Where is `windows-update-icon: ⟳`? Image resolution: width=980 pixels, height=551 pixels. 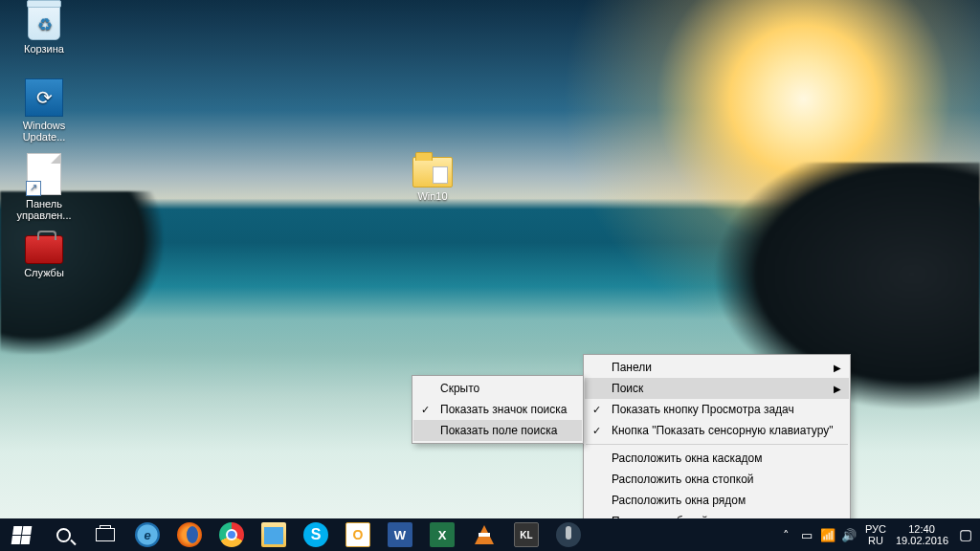
windows-update-icon: ⟳ is located at coordinates (44, 98).